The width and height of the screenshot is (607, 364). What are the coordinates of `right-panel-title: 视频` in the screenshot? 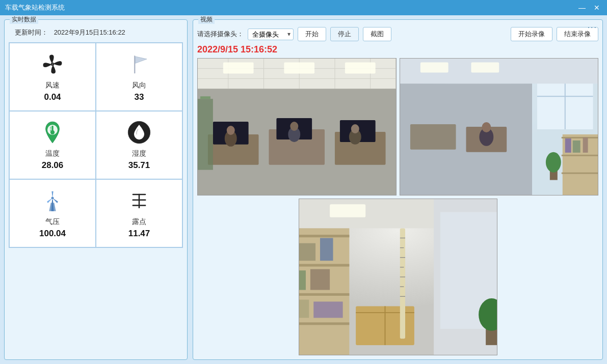 It's located at (206, 19).